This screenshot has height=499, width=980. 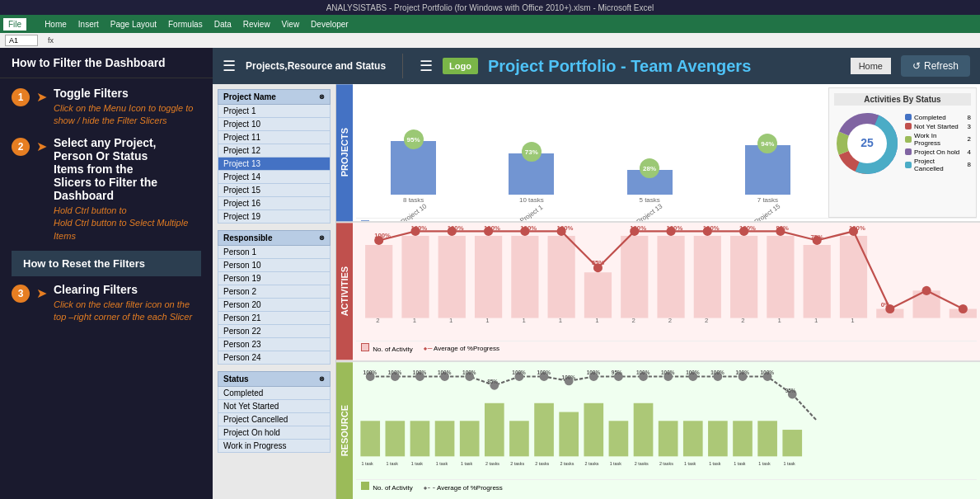 What do you see at coordinates (274, 446) in the screenshot?
I see `slicer-work-in-progress: Work in Progress` at bounding box center [274, 446].